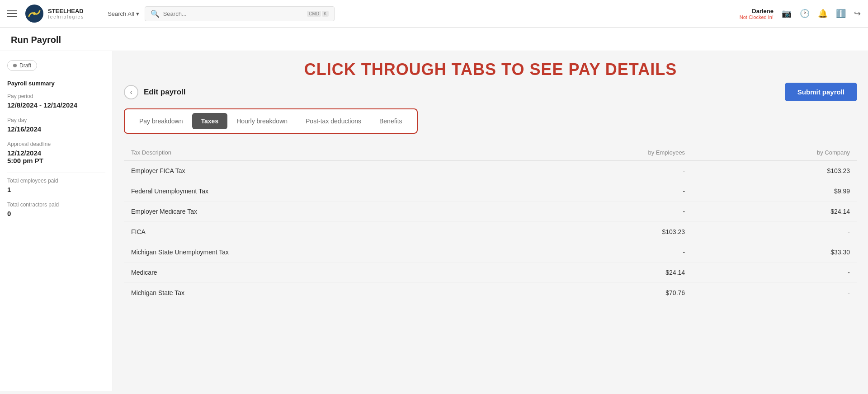  Describe the element at coordinates (56, 153) in the screenshot. I see `approval-deadline-field: Approval deadline 12/12/2024 5:00 pm PT` at that location.